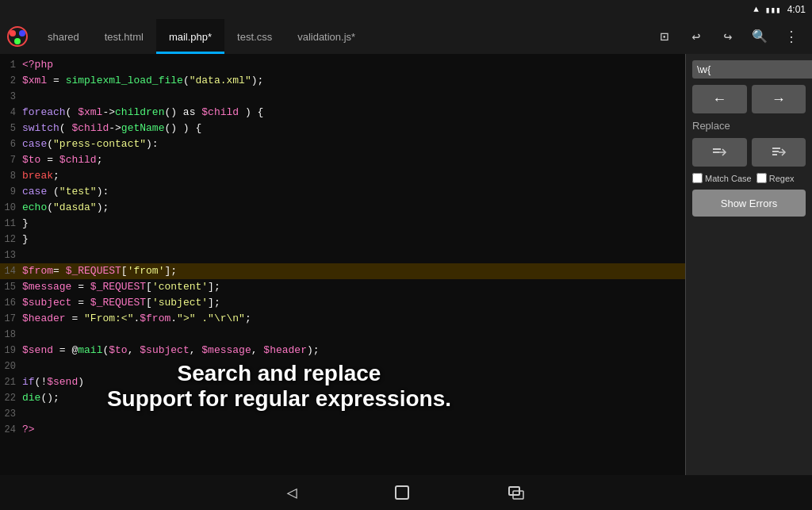 The width and height of the screenshot is (812, 510). Describe the element at coordinates (728, 36) in the screenshot. I see `redo-button: ↪` at that location.